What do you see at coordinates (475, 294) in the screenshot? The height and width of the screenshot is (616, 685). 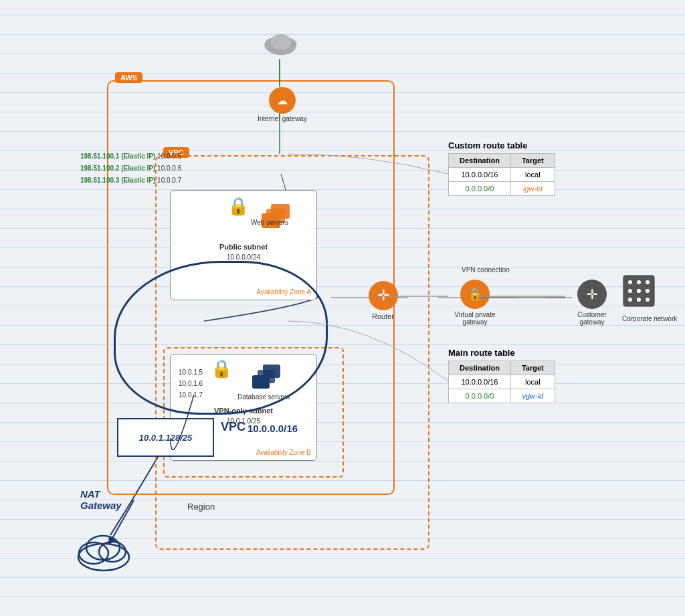 I see `vpg-icon: 🔒` at bounding box center [475, 294].